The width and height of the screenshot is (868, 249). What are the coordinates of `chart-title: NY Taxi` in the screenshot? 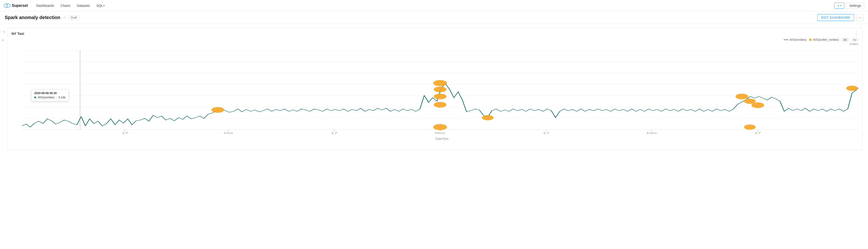 It's located at (18, 33).